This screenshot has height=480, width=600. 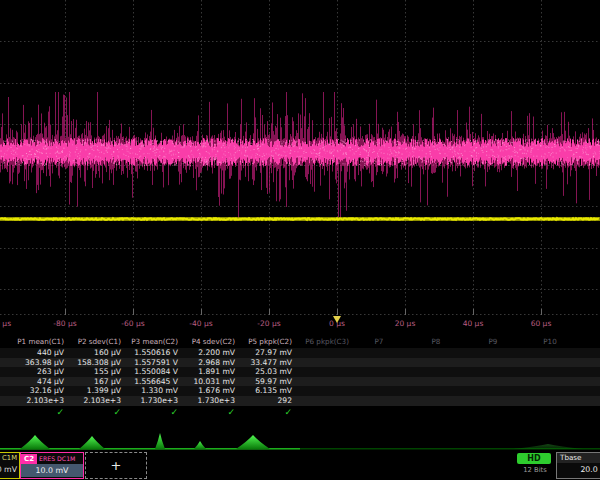 I want to click on channel1-descriptor: C1M 0 mV, so click(x=10, y=466).